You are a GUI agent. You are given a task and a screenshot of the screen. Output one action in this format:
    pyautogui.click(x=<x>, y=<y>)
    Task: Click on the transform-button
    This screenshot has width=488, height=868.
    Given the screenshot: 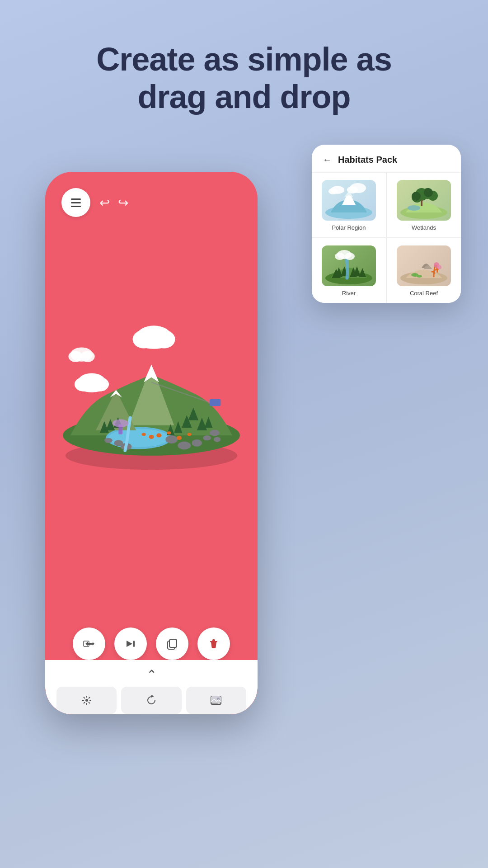 What is the action you would take?
    pyautogui.click(x=87, y=700)
    